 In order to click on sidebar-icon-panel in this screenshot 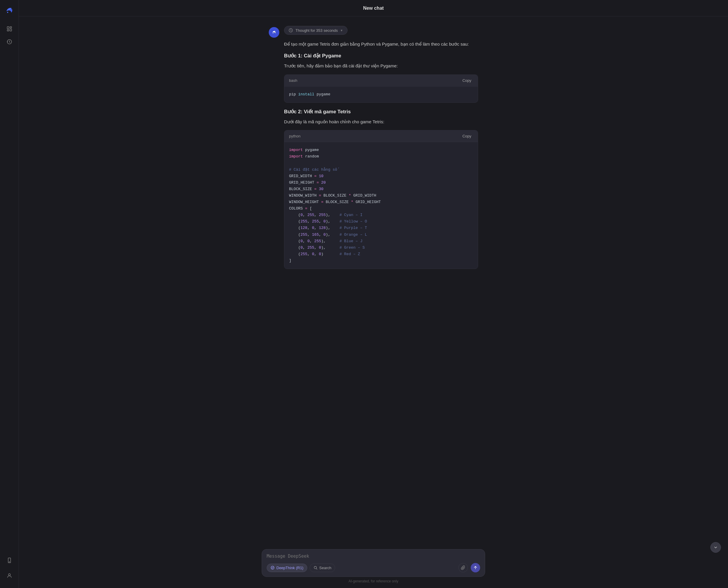, I will do `click(9, 29)`.